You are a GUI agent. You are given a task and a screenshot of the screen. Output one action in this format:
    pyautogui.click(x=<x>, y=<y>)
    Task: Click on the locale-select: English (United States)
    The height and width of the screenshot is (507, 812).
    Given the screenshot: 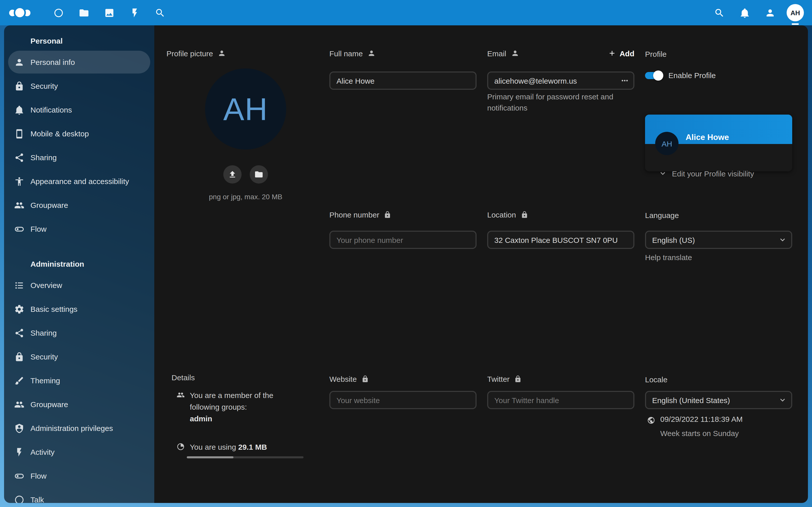 What is the action you would take?
    pyautogui.click(x=719, y=400)
    